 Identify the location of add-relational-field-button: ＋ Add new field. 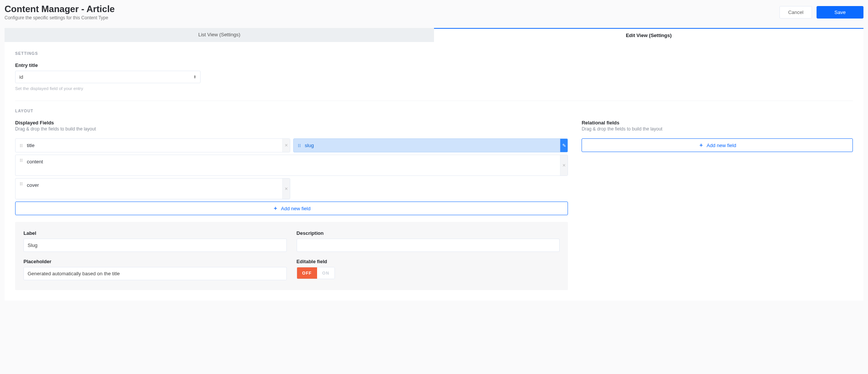
(717, 145).